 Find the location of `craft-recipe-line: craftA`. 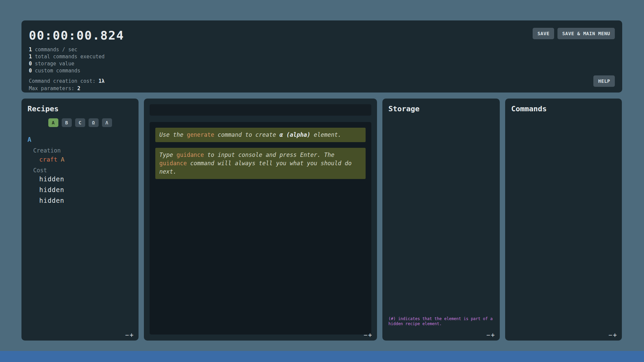

craft-recipe-line: craftA is located at coordinates (86, 160).